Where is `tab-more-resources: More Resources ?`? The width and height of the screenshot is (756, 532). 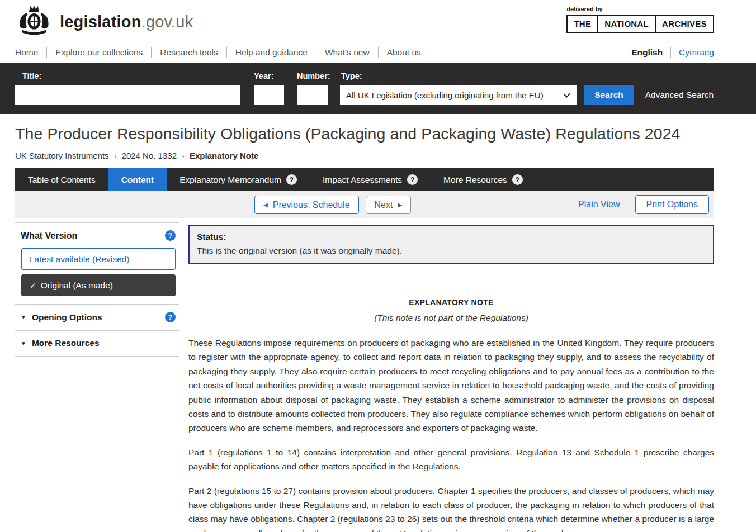
tab-more-resources: More Resources ? is located at coordinates (483, 180).